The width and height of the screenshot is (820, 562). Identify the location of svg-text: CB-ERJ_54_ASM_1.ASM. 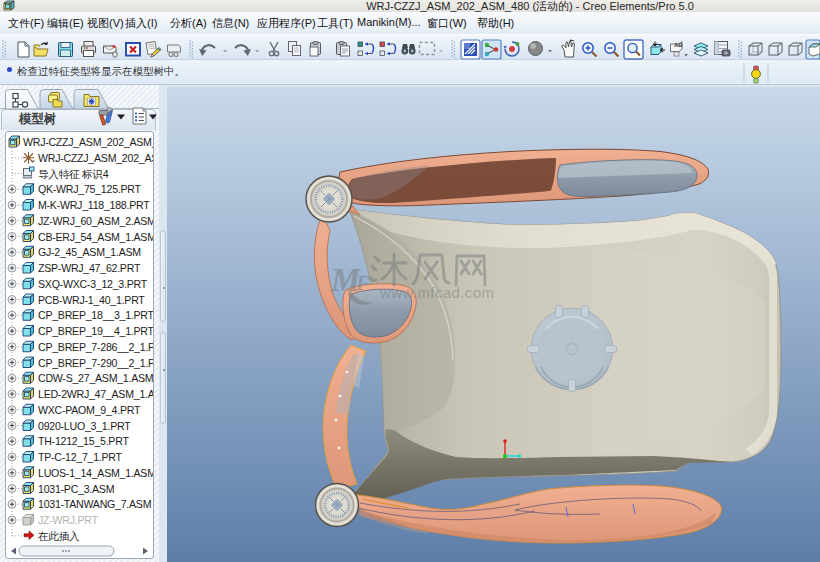
(96, 237).